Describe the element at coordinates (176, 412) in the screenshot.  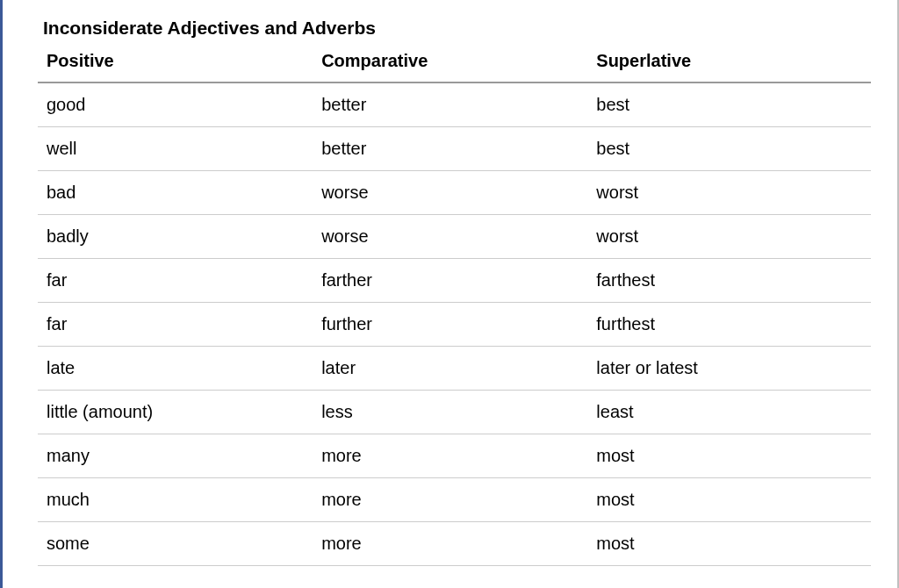
I see `cell-positive: little (amount)` at that location.